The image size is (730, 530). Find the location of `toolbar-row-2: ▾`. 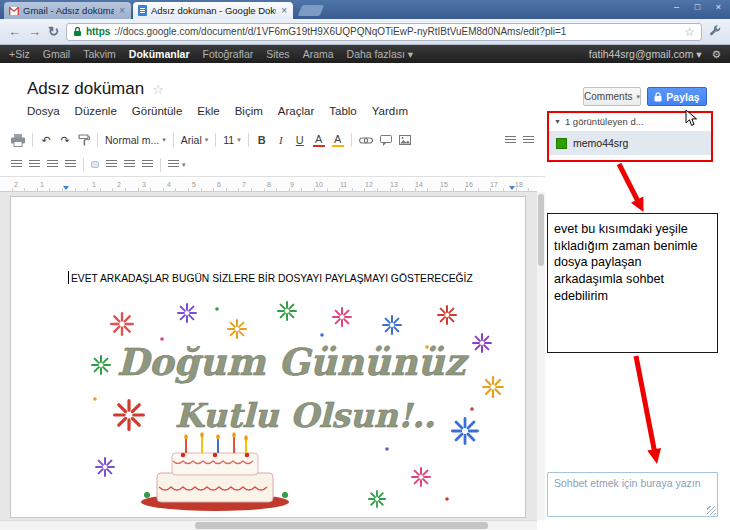

toolbar-row-2: ▾ is located at coordinates (272, 164).